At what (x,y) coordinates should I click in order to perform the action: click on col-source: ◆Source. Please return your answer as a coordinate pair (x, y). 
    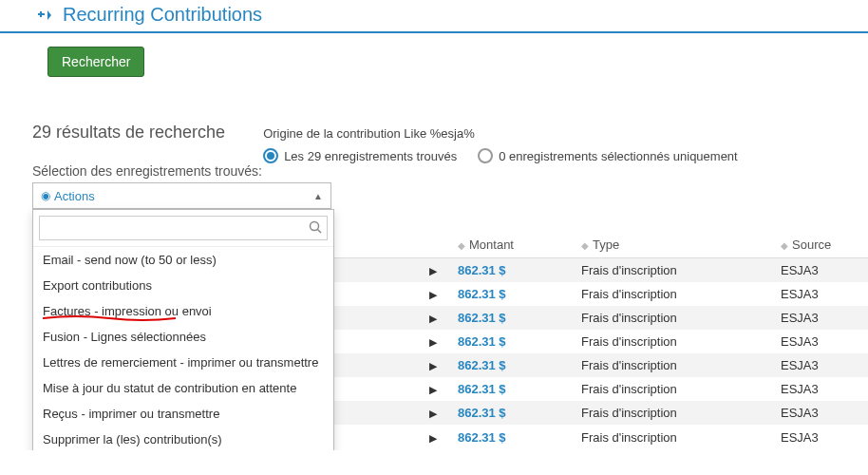
    Looking at the image, I should click on (821, 245).